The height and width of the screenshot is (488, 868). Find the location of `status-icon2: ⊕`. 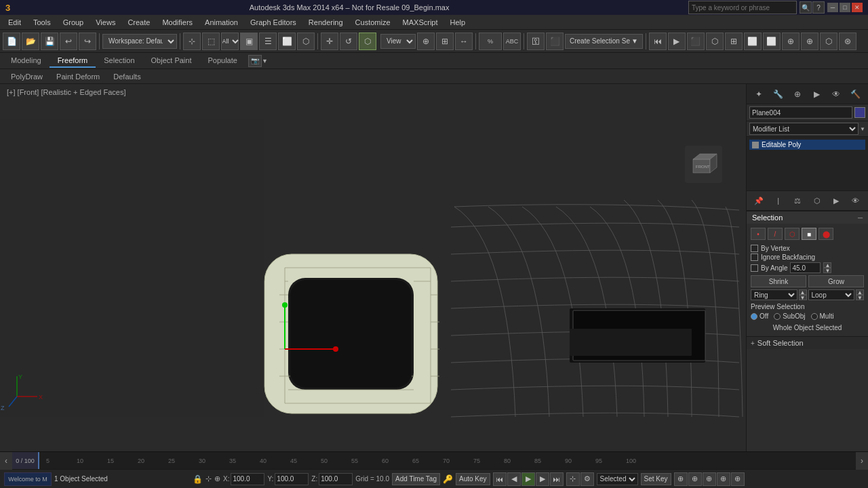

status-icon2: ⊕ is located at coordinates (695, 479).